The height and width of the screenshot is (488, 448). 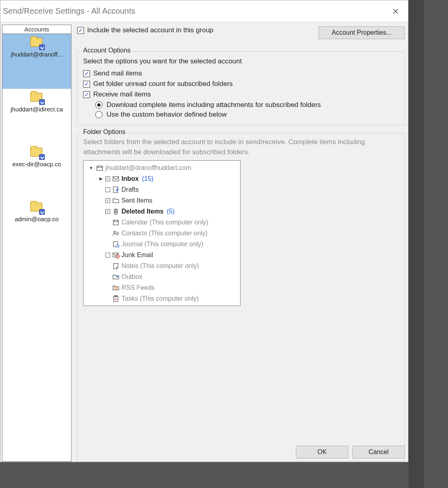 What do you see at coordinates (241, 94) in the screenshot?
I see `receive-mail-checkbox: ✓ Receive mail items` at bounding box center [241, 94].